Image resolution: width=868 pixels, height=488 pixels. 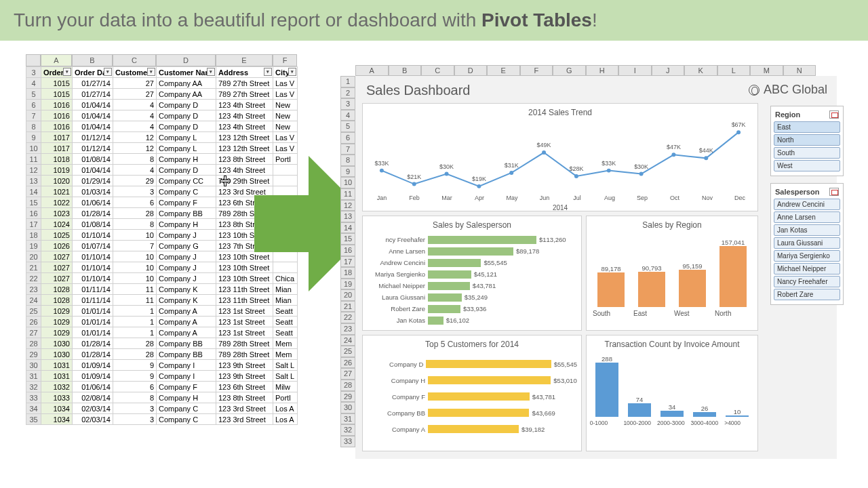 What do you see at coordinates (186, 300) in the screenshot?
I see `cell: Company K` at bounding box center [186, 300].